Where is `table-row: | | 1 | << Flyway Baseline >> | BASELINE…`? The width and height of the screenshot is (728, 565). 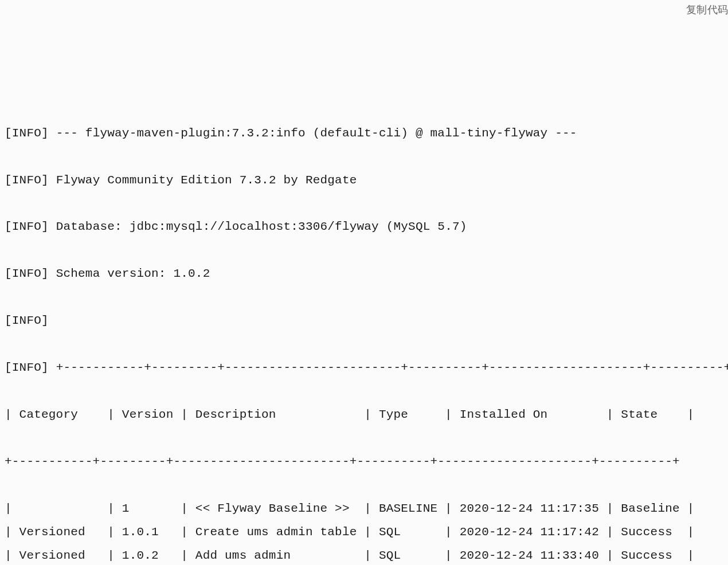 table-row: | | 1 | << Flyway Baseline >> | BASELINE… is located at coordinates (364, 509).